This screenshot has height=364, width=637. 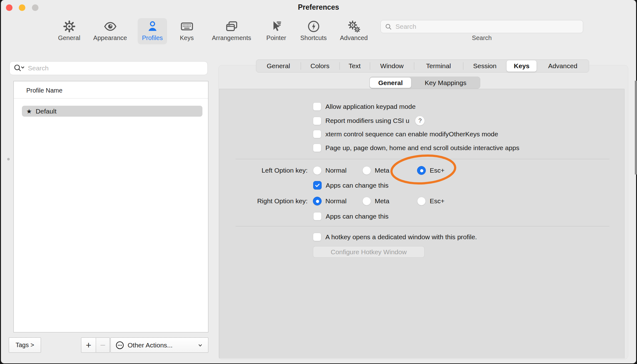 I want to click on minus-icon: −, so click(x=103, y=345).